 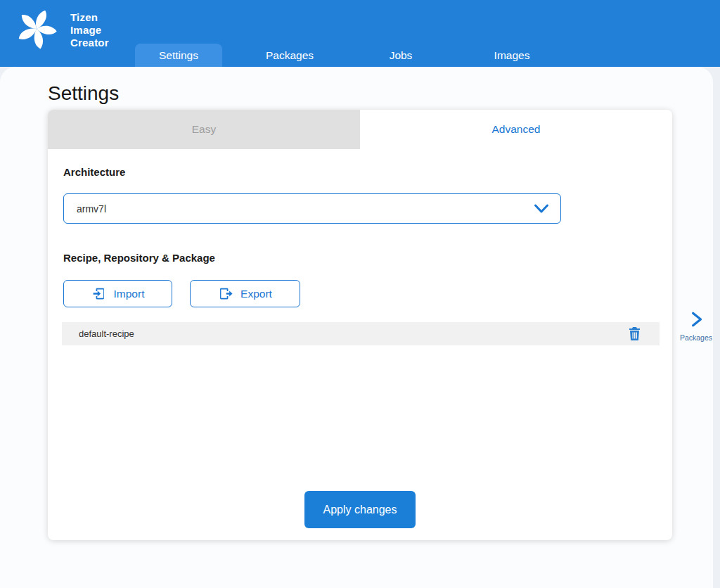 I want to click on page-title: Settings, so click(x=83, y=94).